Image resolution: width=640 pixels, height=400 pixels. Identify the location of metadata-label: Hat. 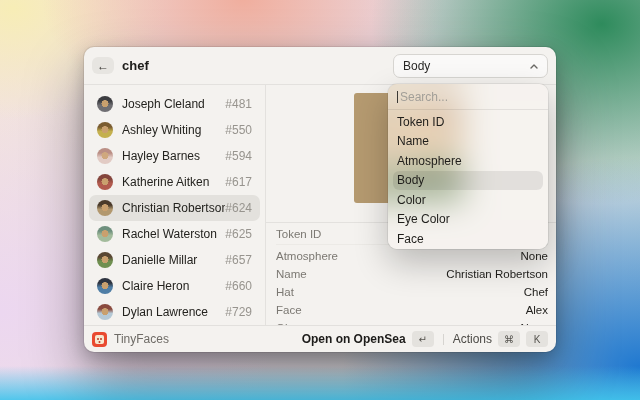
(400, 292).